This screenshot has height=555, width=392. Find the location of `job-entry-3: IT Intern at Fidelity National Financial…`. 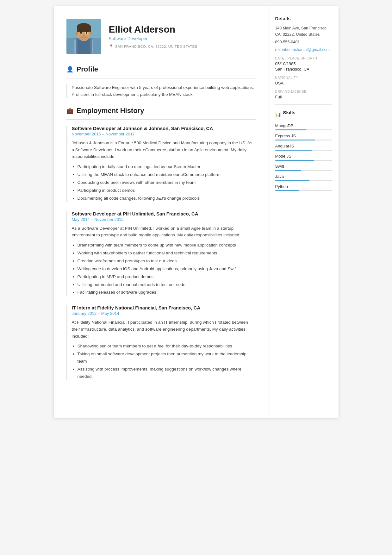

job-entry-3: IT Intern at Fidelity National Financial… is located at coordinates (161, 342).